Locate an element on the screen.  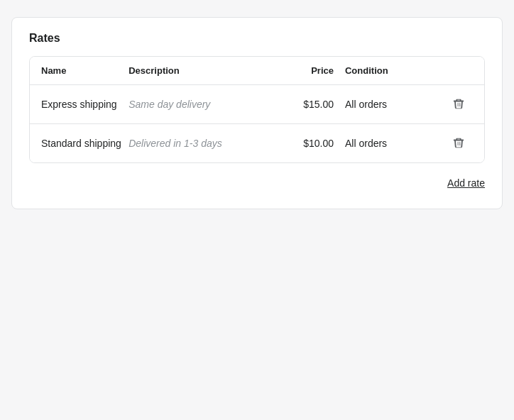
row-name: Standard shipping is located at coordinates (85, 143).